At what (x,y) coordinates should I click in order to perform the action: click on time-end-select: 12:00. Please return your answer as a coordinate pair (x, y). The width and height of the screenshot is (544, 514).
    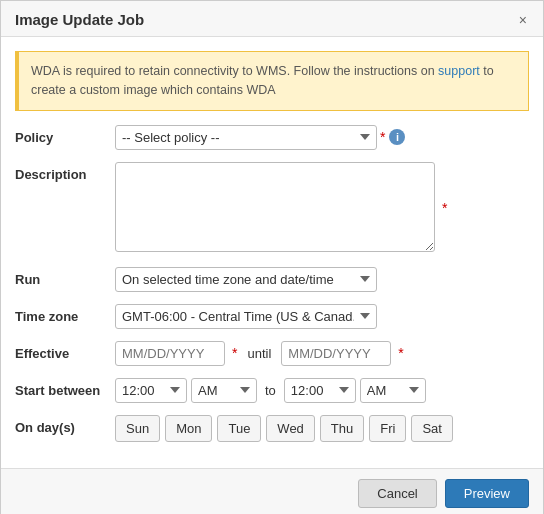
    Looking at the image, I should click on (320, 390).